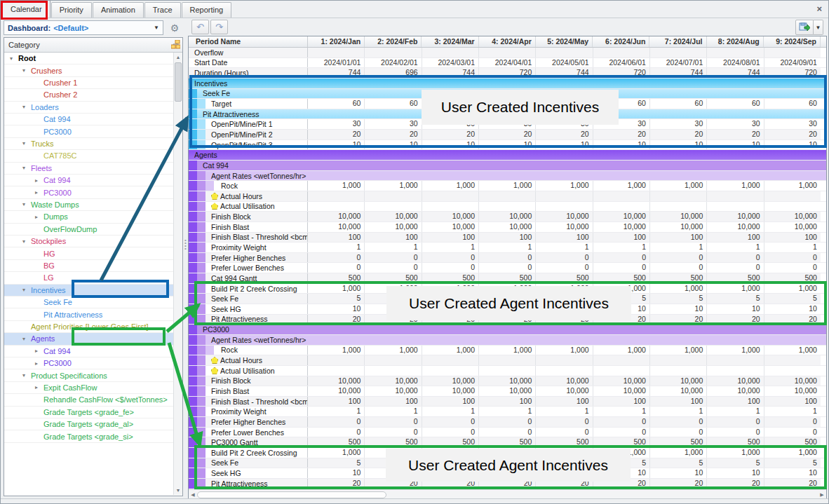 This screenshot has width=829, height=504. Describe the element at coordinates (516, 176) in the screenshot. I see `grid-section-agent-rates-wettonnes-hr: Agent Rates <wetTonnes/hr>` at that location.